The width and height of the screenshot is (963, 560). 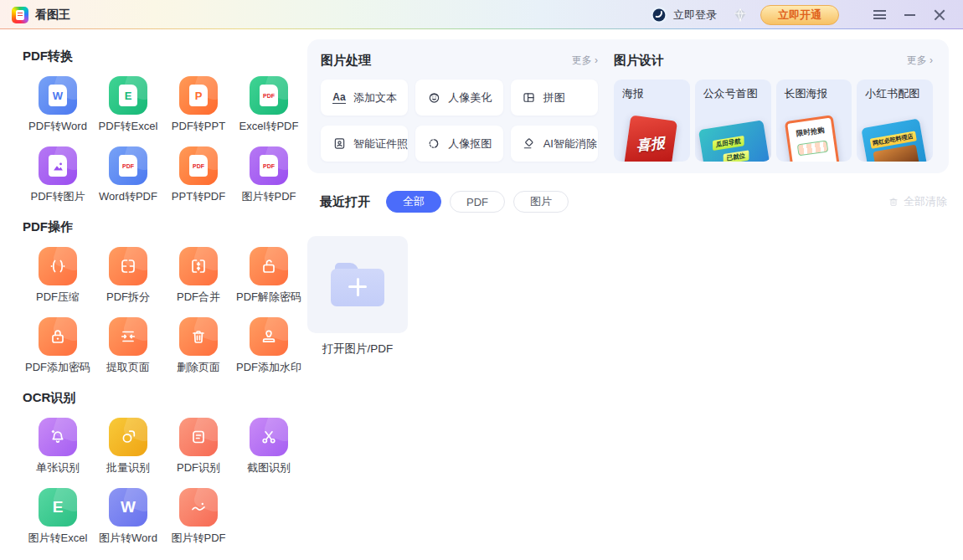 I want to click on app-title: 看图王, so click(x=53, y=15).